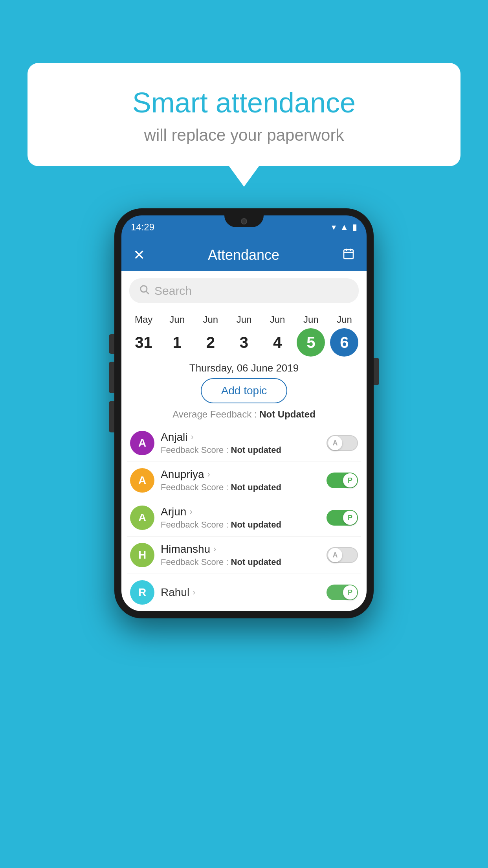  I want to click on search-icon, so click(144, 291).